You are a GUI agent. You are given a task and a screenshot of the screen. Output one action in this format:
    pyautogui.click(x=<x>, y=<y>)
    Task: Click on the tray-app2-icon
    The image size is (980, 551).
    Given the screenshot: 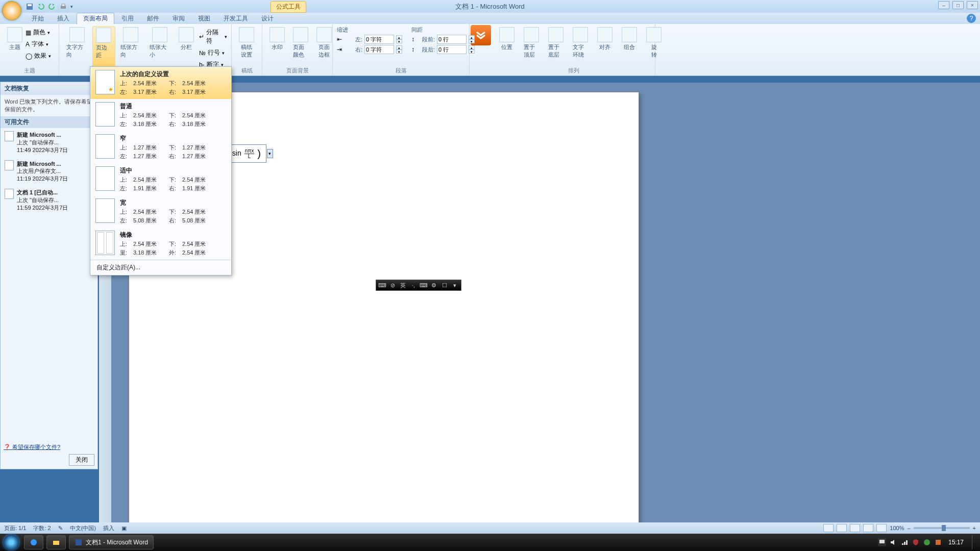 What is the action you would take?
    pyautogui.click(x=938, y=542)
    